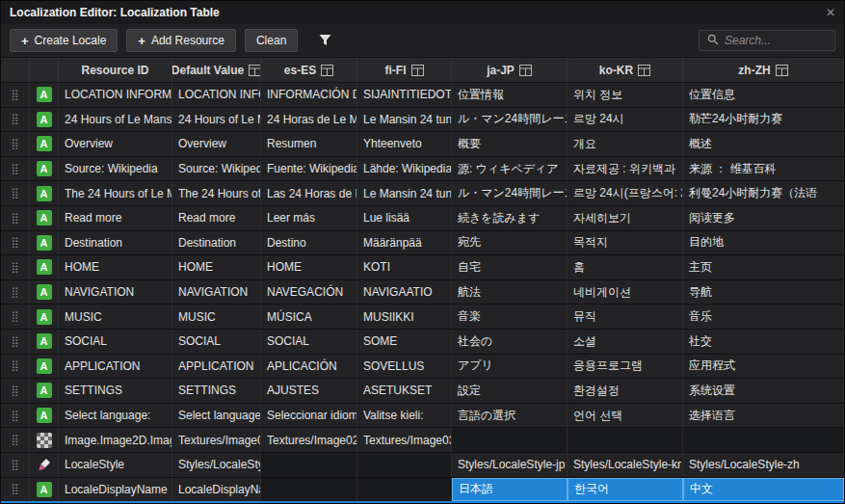 This screenshot has width=845, height=504. I want to click on cell-fi-fi: Yhteenveto, so click(405, 145).